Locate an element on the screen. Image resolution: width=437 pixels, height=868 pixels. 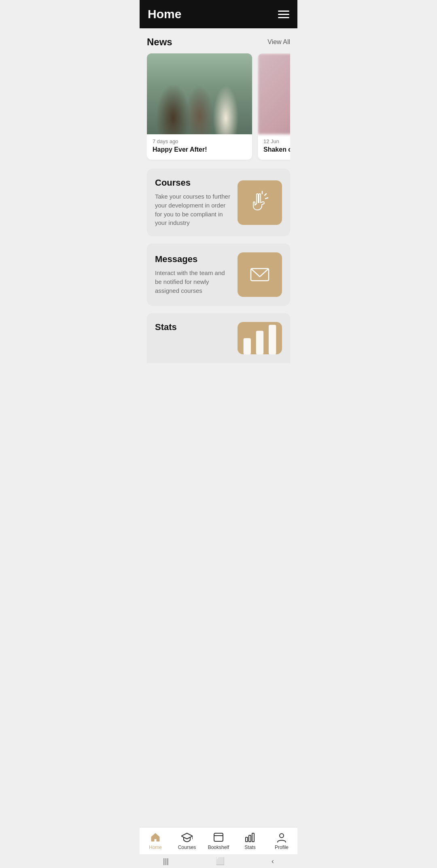
courses-card-title: Courses is located at coordinates (193, 183).